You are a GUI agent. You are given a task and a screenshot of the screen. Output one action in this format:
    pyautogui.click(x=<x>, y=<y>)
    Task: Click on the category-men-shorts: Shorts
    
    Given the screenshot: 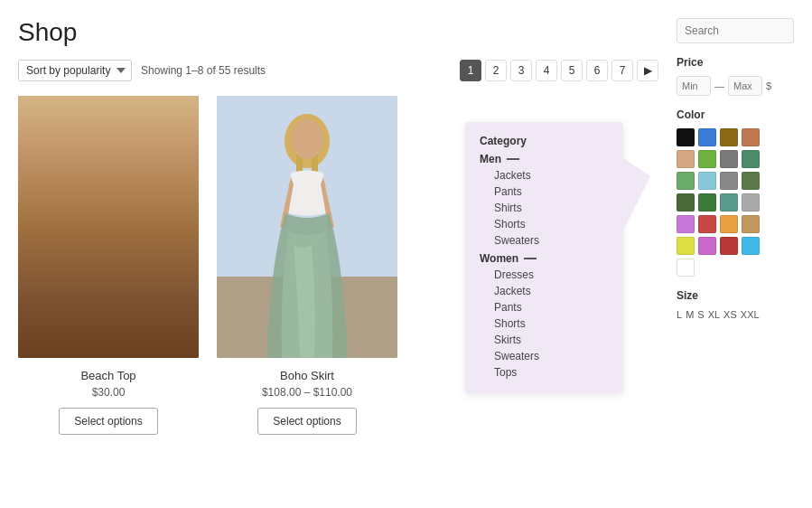 What is the action you would take?
    pyautogui.click(x=544, y=224)
    